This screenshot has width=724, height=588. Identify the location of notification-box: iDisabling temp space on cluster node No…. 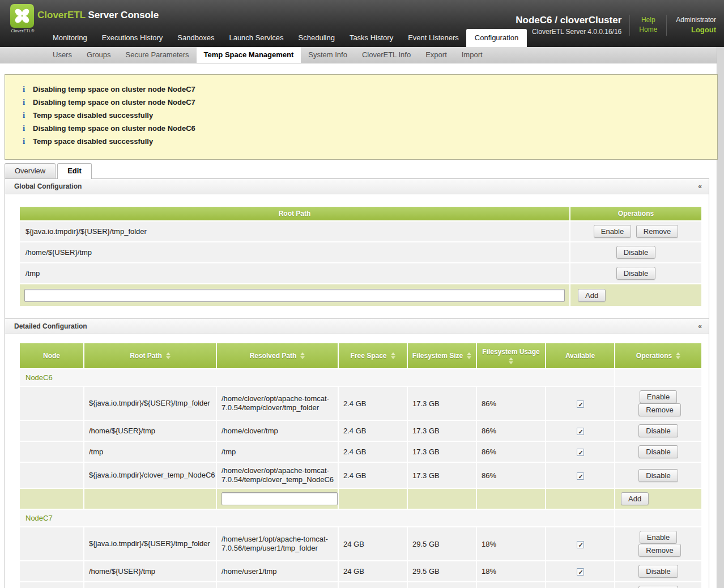
(361, 117).